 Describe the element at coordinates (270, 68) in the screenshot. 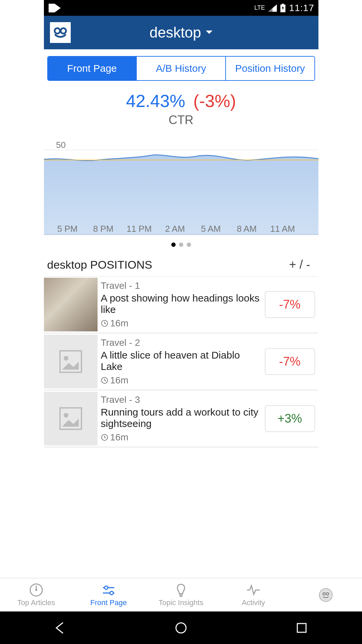

I see `tab-position-history: Position History` at that location.